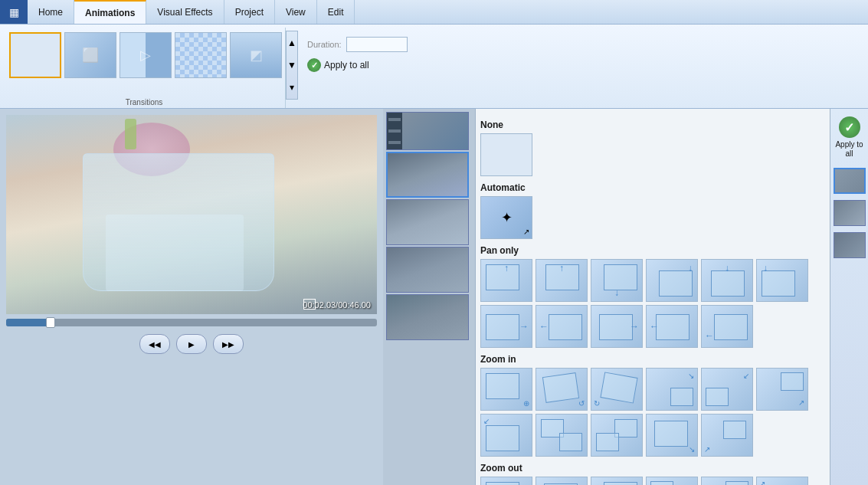  I want to click on play-button: ▶, so click(192, 344).